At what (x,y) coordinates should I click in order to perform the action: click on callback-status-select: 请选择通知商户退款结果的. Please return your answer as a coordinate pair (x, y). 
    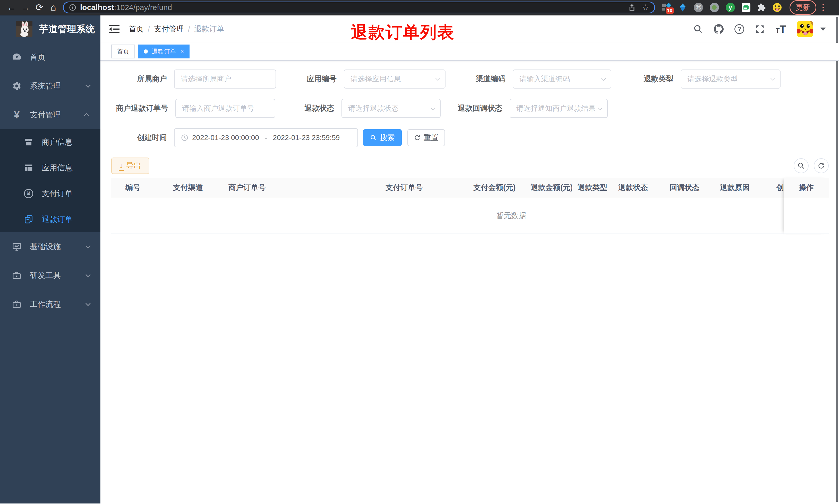
    Looking at the image, I should click on (558, 108).